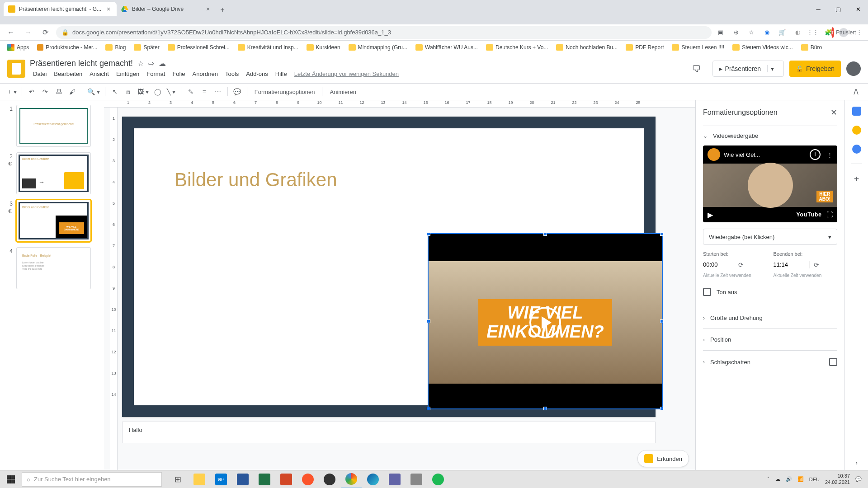 Image resolution: width=868 pixels, height=488 pixels. What do you see at coordinates (151, 63) in the screenshot?
I see `move-icon: ⇨` at bounding box center [151, 63].